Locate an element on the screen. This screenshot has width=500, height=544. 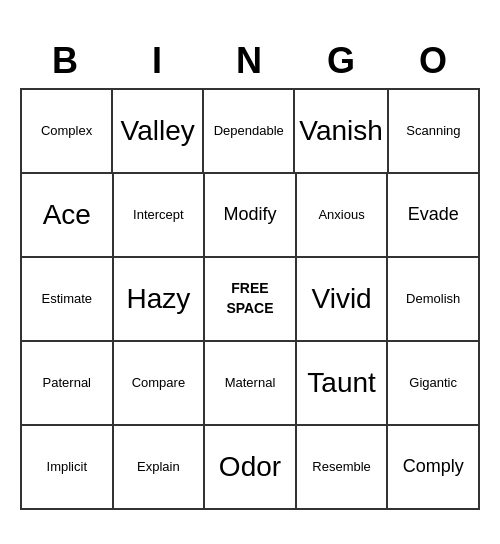
bingo-cell: Valley is located at coordinates (158, 132).